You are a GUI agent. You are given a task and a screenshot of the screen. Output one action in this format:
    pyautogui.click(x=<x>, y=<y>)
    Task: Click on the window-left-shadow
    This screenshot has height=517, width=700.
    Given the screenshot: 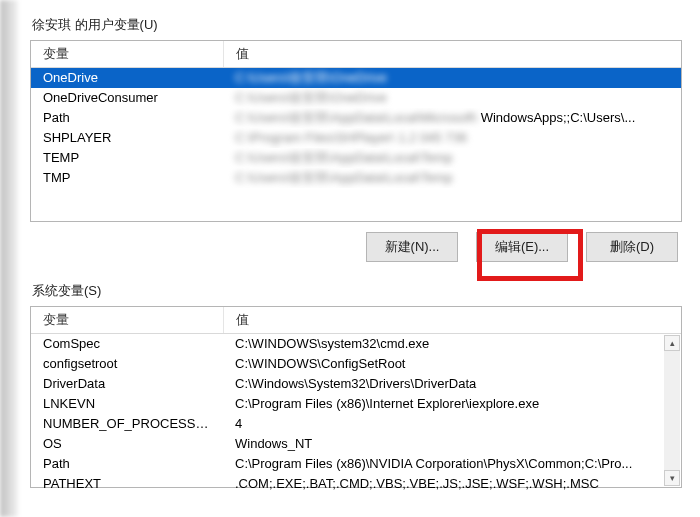 What is the action you would take?
    pyautogui.click(x=9, y=258)
    